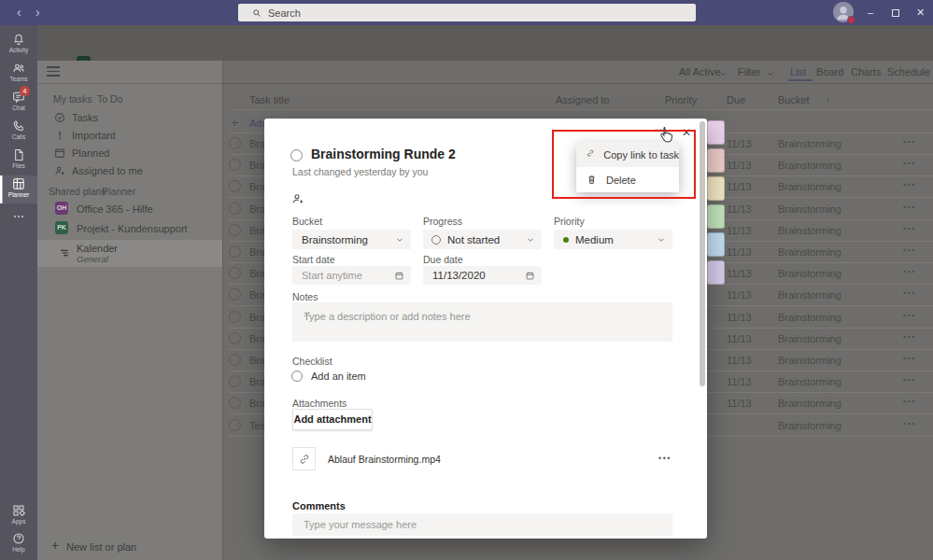  Describe the element at coordinates (482, 322) in the screenshot. I see `notes-textarea: Type a description or add notes here` at that location.